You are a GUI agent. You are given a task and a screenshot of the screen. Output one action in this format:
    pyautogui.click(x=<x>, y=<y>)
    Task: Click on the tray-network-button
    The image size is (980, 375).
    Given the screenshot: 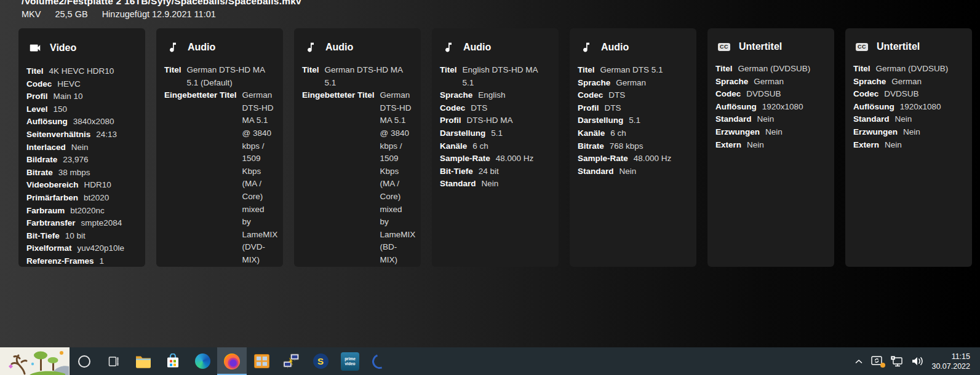 What is the action you would take?
    pyautogui.click(x=897, y=361)
    